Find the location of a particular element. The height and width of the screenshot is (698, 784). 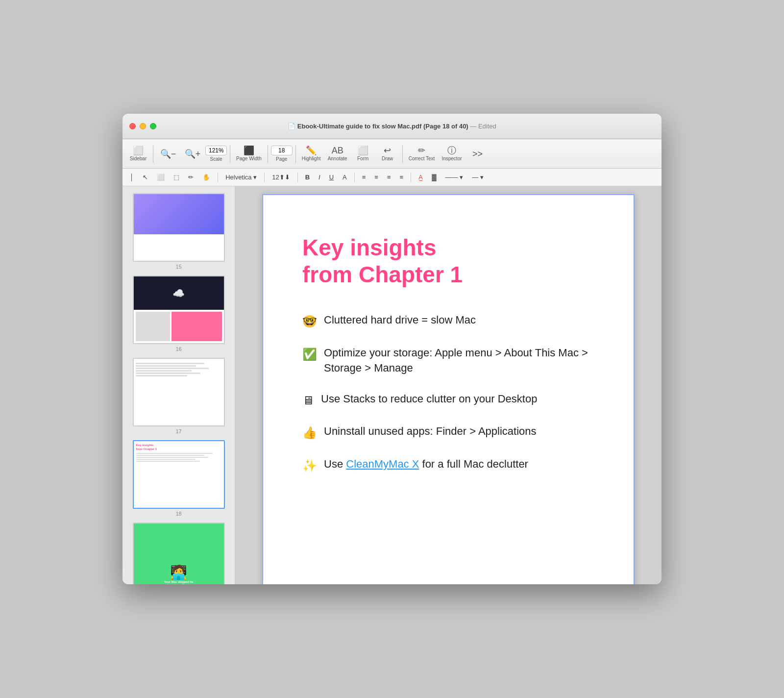

select-lasso-button: ⬚ is located at coordinates (176, 177).